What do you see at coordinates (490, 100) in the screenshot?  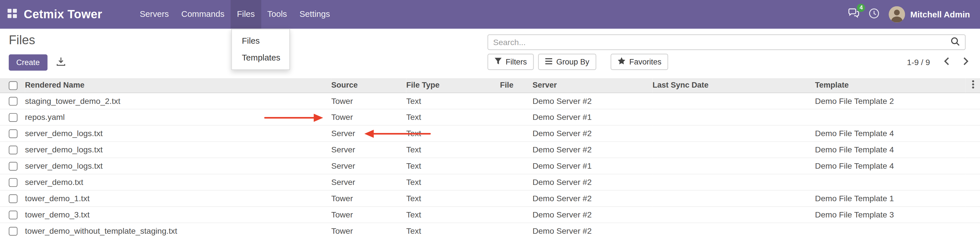 I see `table-row: staging_tower_demo_2.txt Tower Text Demo…` at bounding box center [490, 100].